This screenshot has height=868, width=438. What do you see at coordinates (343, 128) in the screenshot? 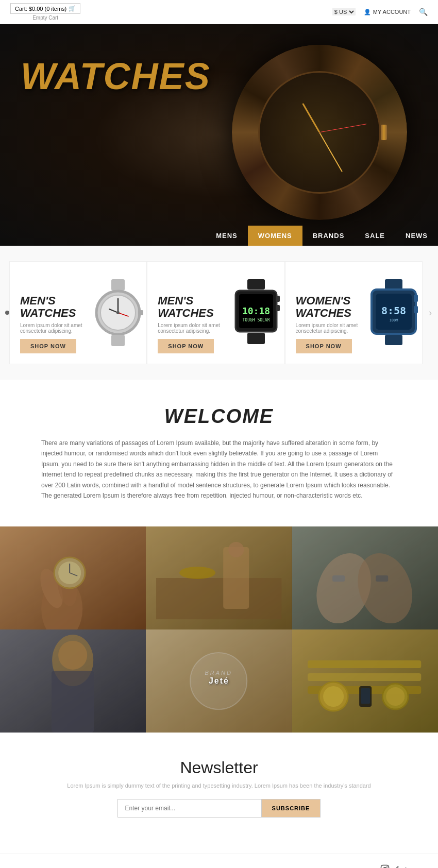
I see `second-hand` at bounding box center [343, 128].